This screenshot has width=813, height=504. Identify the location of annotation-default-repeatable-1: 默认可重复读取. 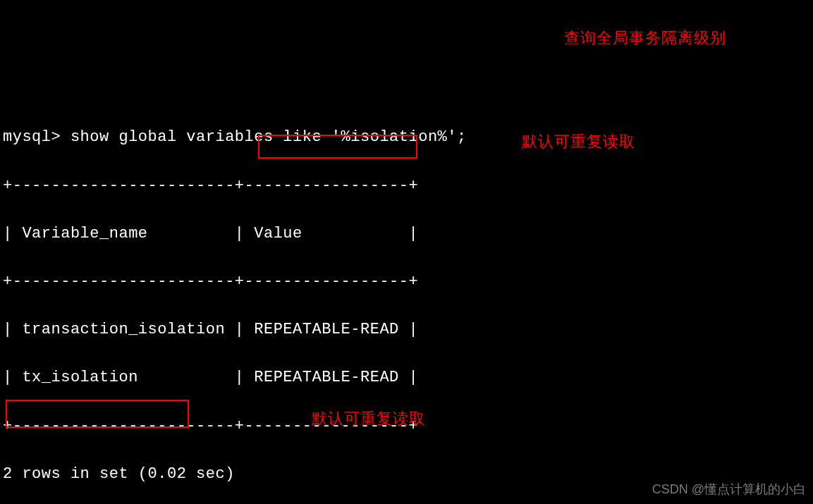
(578, 142).